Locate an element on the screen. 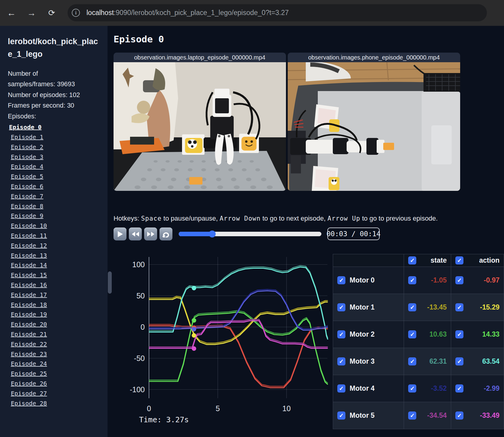 The height and width of the screenshot is (437, 504). forward-icon: → is located at coordinates (32, 13).